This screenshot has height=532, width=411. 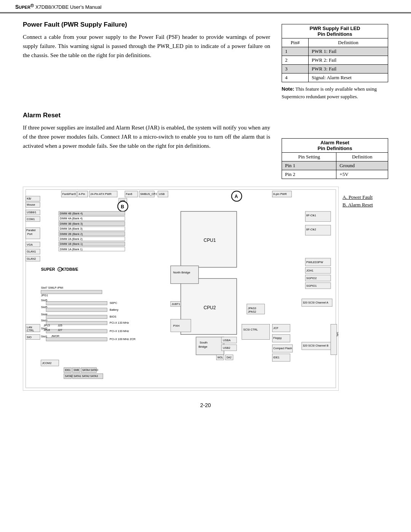 What do you see at coordinates (203, 347) in the screenshot?
I see `svg-text: Bridge` at bounding box center [203, 347].